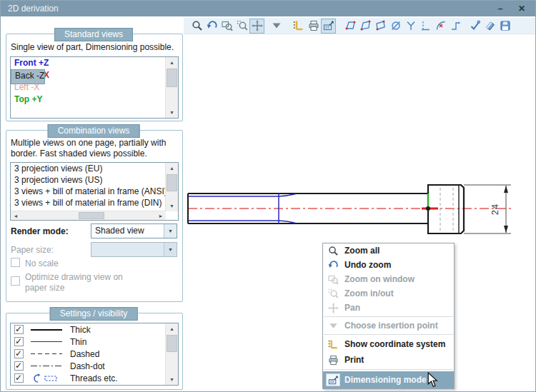 This screenshot has height=392, width=536. What do you see at coordinates (389, 251) in the screenshot?
I see `menu-item-zoom-all: Zoom all` at bounding box center [389, 251].